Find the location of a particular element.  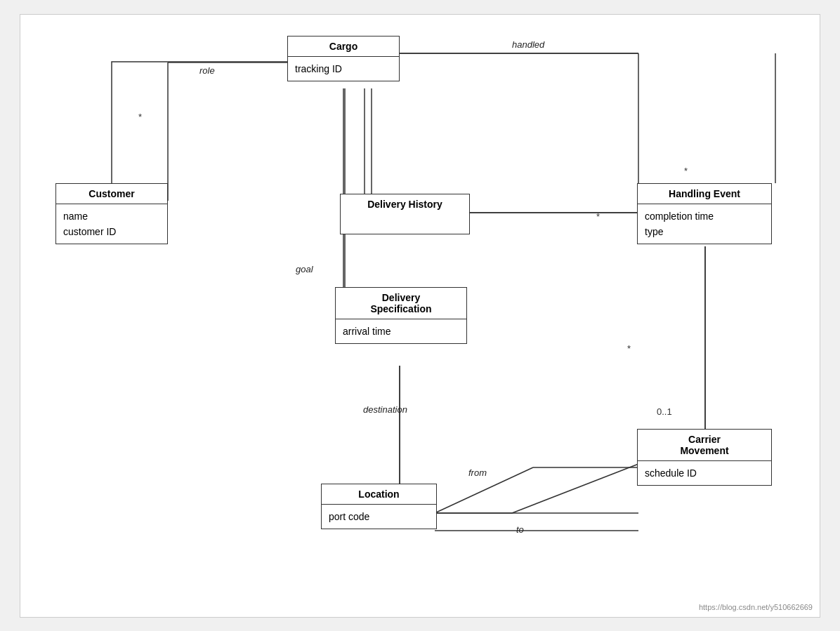

role-label: role is located at coordinates (207, 70).